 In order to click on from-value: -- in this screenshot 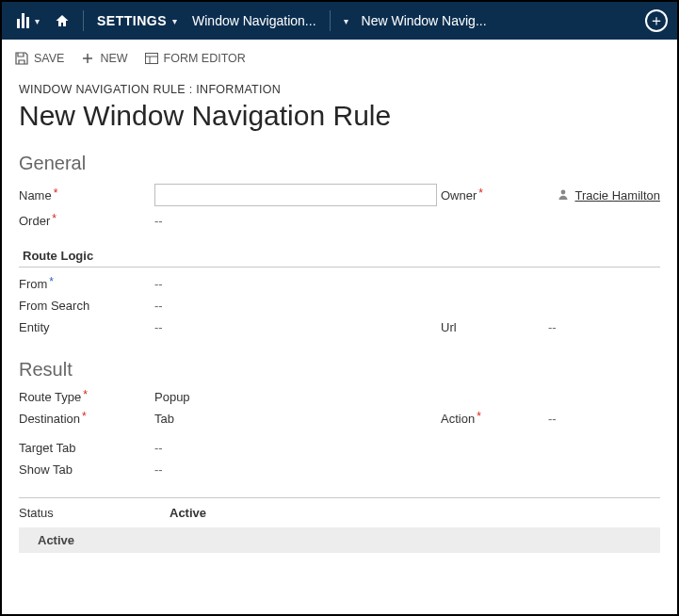, I will do `click(296, 284)`.